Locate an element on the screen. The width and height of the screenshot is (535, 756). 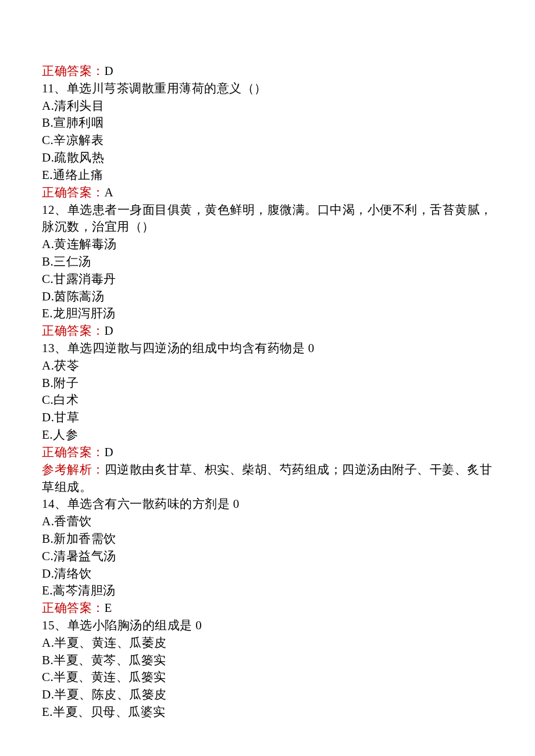
q13-option-d: D.甘草 is located at coordinates (268, 418).